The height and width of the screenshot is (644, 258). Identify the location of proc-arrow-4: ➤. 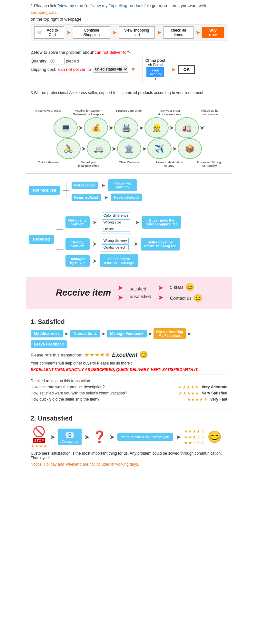
(172, 128).